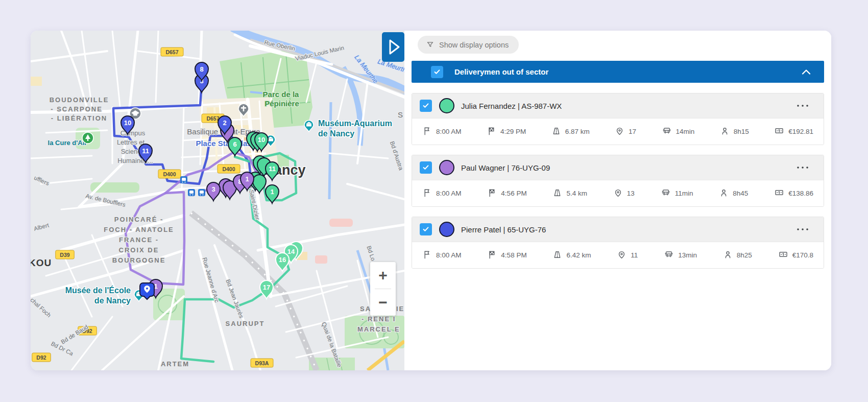 The height and width of the screenshot is (402, 868). I want to click on stat-banknote: €138.86, so click(793, 193).